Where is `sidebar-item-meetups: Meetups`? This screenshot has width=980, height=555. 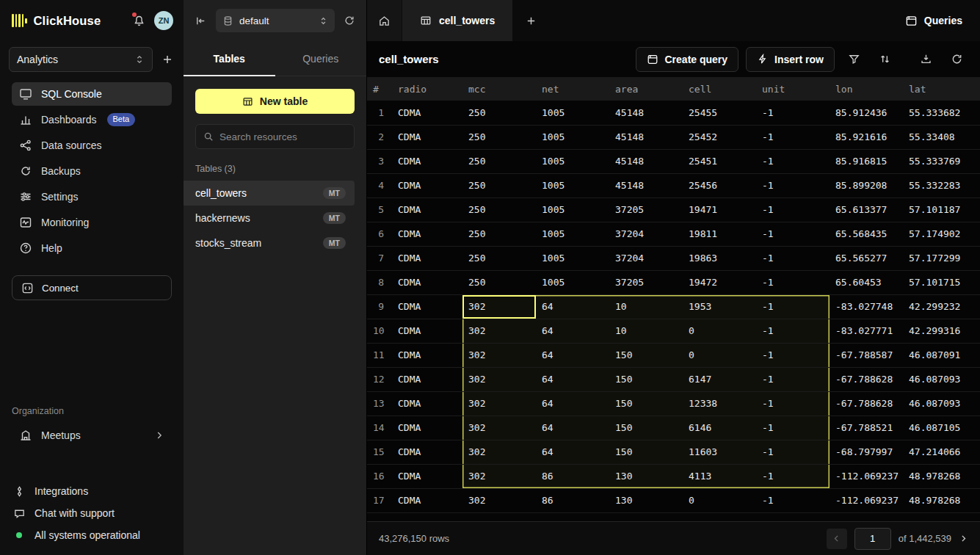 sidebar-item-meetups: Meetups is located at coordinates (92, 435).